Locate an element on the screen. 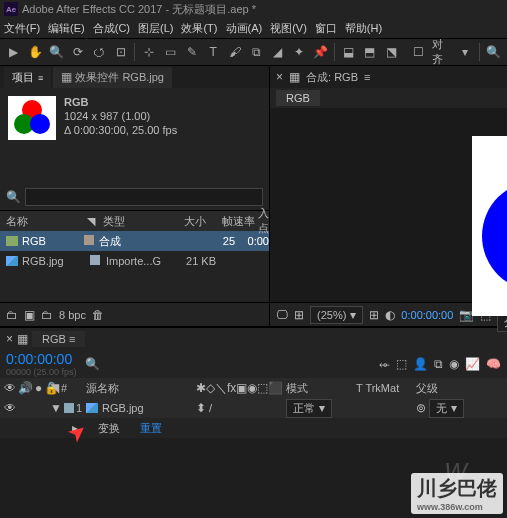  interpret-footage-icon: 🗀 is located at coordinates (12, 315).